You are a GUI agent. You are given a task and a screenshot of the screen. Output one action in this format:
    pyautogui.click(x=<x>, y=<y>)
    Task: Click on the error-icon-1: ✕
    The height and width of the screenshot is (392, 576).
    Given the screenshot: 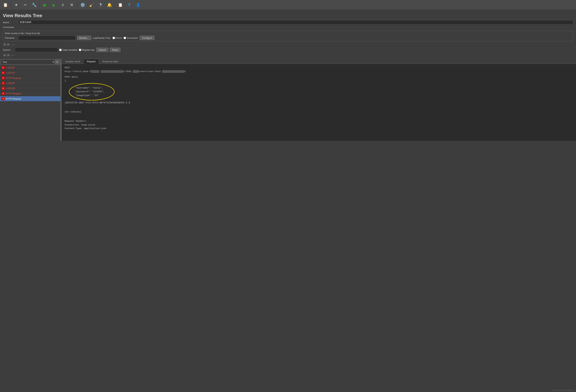 What is the action you would take?
    pyautogui.click(x=3, y=67)
    